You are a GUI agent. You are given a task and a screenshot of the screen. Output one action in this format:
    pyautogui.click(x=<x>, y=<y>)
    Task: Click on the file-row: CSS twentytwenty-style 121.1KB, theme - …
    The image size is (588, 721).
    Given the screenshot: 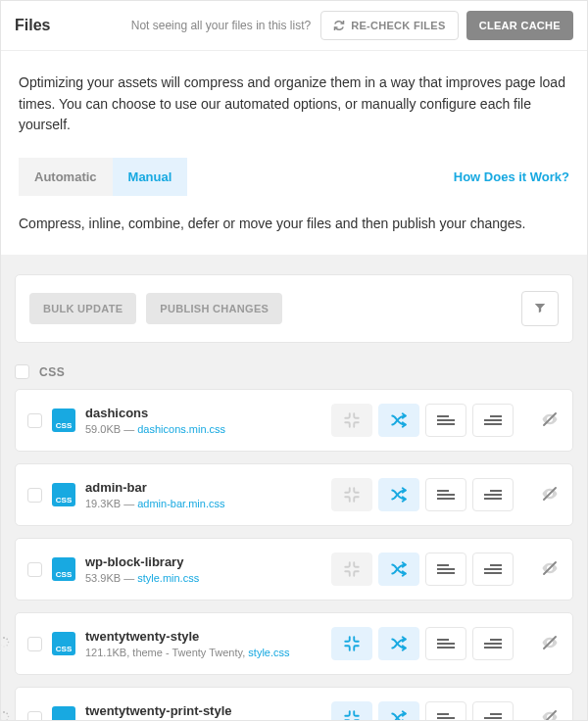 What is the action you would take?
    pyautogui.click(x=294, y=644)
    